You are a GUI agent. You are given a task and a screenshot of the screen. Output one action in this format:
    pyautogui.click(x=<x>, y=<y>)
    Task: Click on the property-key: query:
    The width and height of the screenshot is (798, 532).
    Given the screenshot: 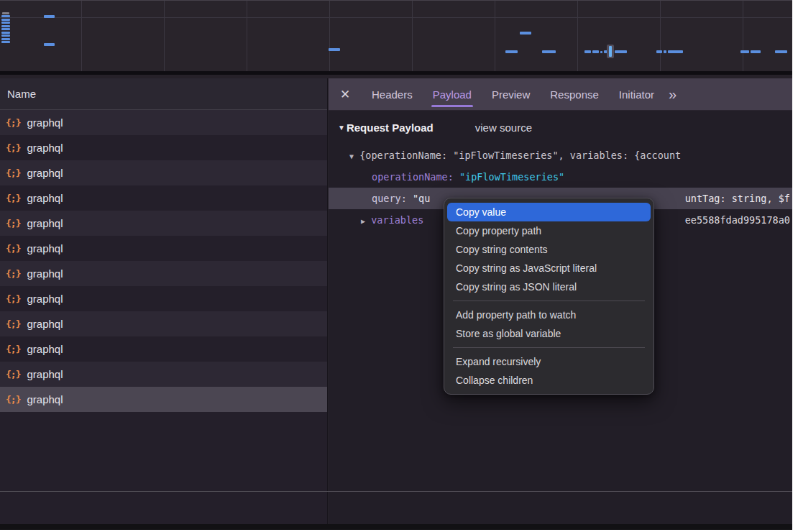 What is the action you would take?
    pyautogui.click(x=393, y=198)
    